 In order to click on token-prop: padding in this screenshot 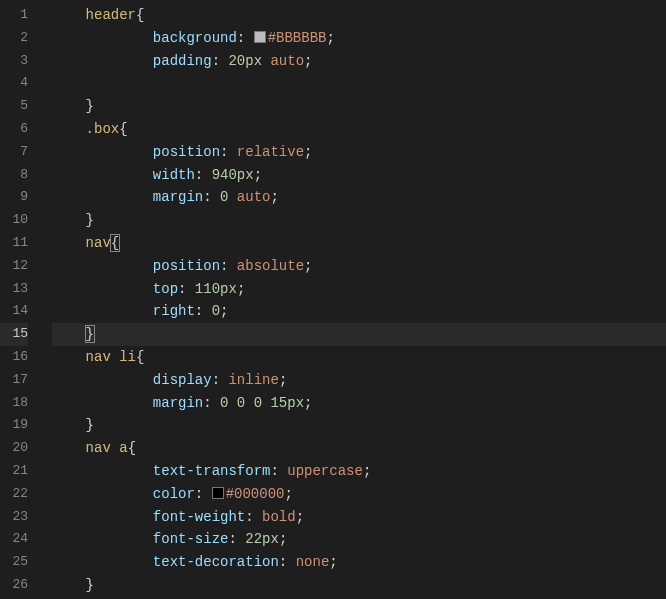, I will do `click(182, 61)`.